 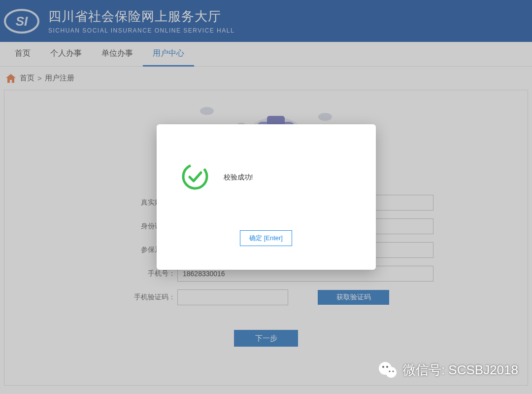 What do you see at coordinates (238, 178) in the screenshot?
I see `dialog-message: 校验成功!` at bounding box center [238, 178].